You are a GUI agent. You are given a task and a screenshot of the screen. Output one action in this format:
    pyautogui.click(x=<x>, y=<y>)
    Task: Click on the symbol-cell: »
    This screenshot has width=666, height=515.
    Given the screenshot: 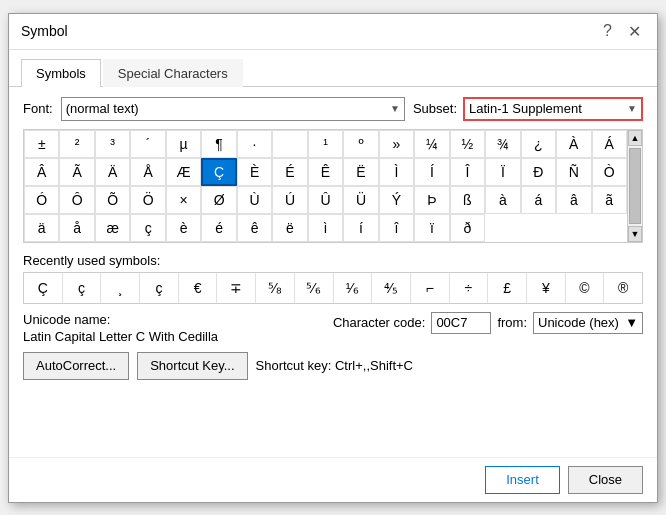 What is the action you would take?
    pyautogui.click(x=396, y=144)
    